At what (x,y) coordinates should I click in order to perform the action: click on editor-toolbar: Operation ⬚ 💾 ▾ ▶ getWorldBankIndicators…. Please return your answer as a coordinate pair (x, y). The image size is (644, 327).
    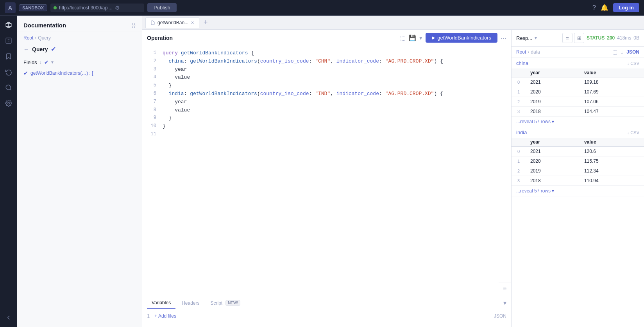
    Looking at the image, I should click on (327, 38).